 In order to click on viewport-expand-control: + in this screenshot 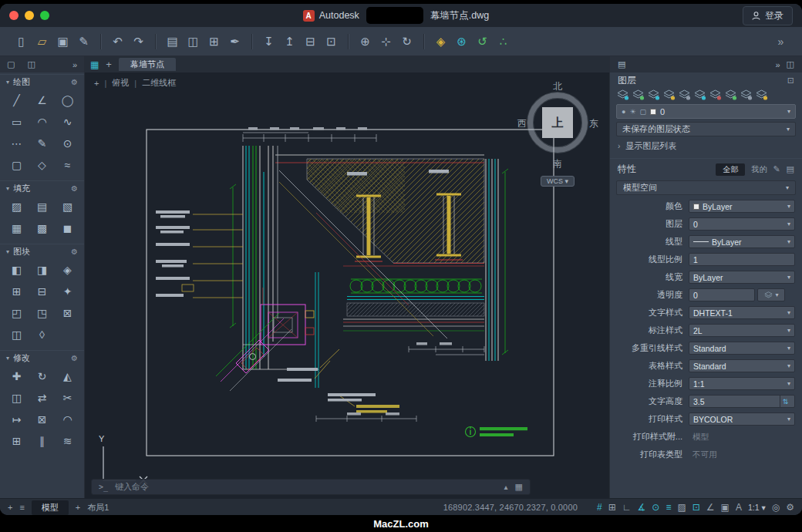, I will do `click(96, 83)`.